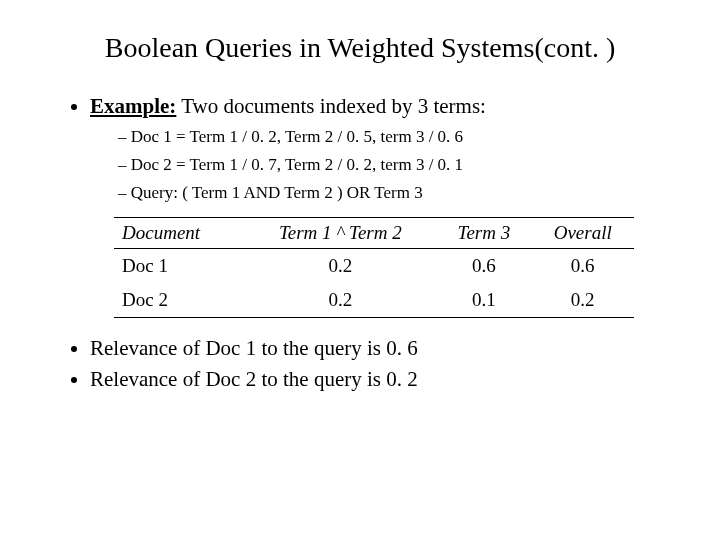 The width and height of the screenshot is (720, 540). Describe the element at coordinates (484, 266) in the screenshot. I see `cell-term3: 0.6` at that location.